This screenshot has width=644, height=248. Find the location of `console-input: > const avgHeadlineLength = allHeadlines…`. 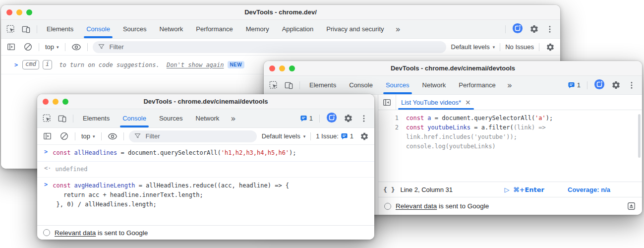

console-input: > const avgHeadlineLength = allHeadlines… is located at coordinates (206, 195).